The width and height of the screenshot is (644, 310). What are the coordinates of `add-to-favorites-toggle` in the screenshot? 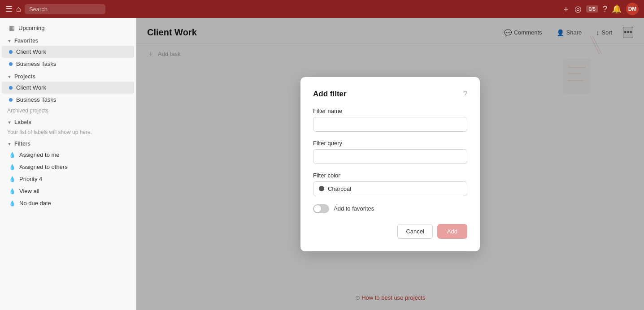 It's located at (321, 209).